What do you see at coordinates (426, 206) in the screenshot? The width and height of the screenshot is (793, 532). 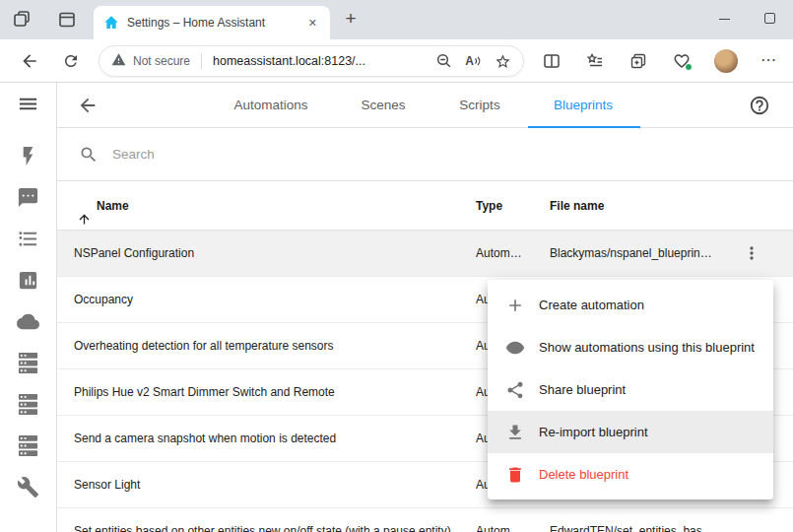 I see `table-header: Name Type File name` at bounding box center [426, 206].